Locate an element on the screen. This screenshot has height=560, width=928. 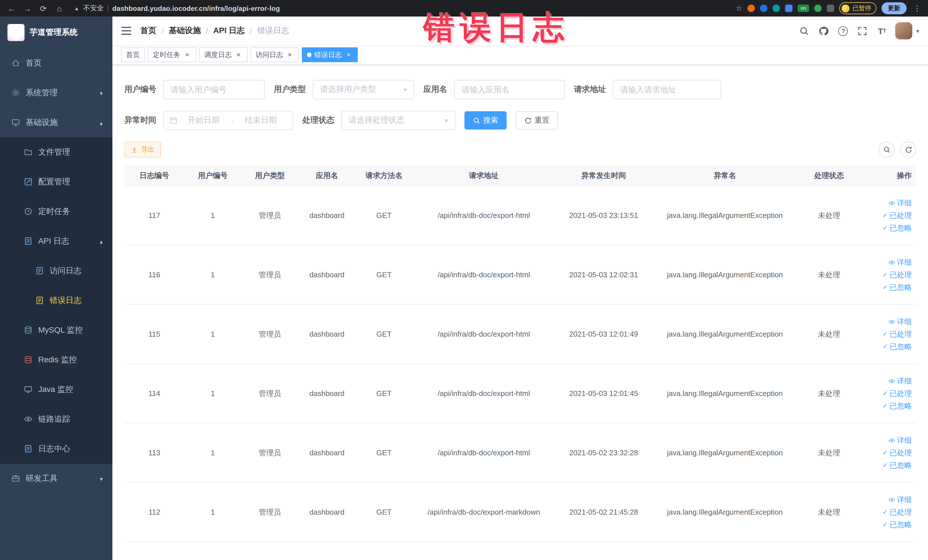
user-id-cell: 1 is located at coordinates (213, 215).